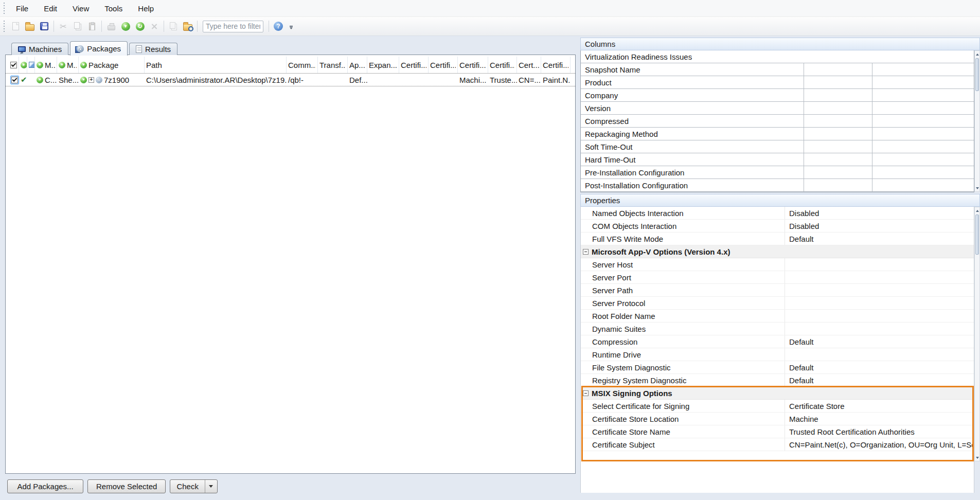 Image resolution: width=980 pixels, height=500 pixels. Describe the element at coordinates (173, 26) in the screenshot. I see `report-pages-button` at that location.